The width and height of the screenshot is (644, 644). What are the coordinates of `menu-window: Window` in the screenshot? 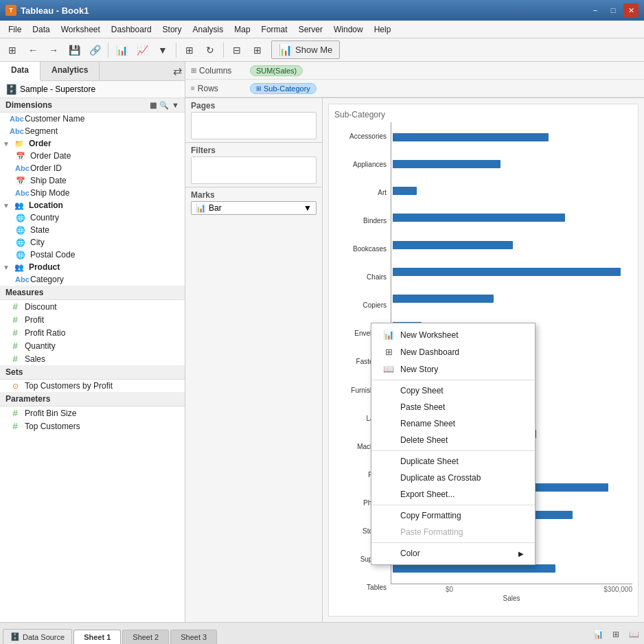 It's located at (349, 30).